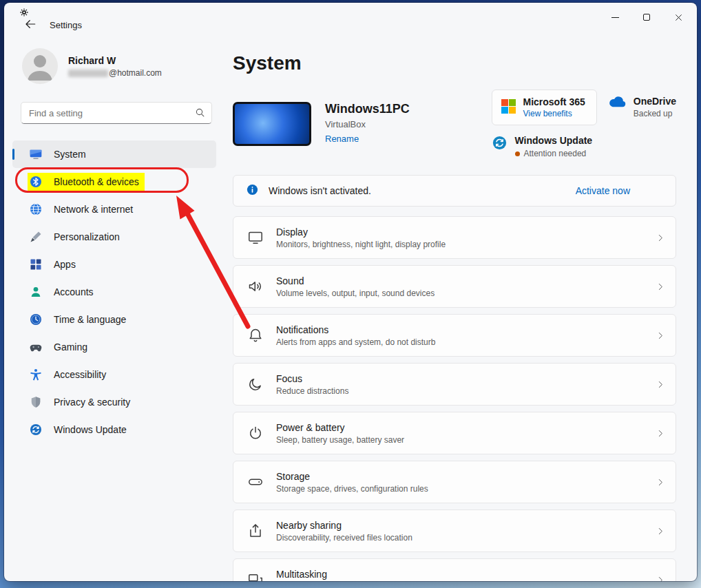  What do you see at coordinates (508, 107) in the screenshot?
I see `microsoft-logo-icon` at bounding box center [508, 107].